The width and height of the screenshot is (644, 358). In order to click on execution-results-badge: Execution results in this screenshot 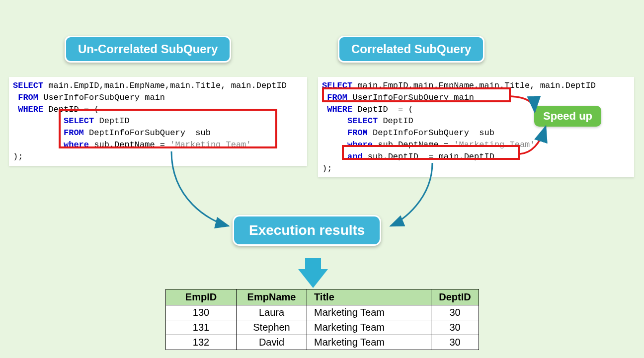, I will do `click(307, 230)`.